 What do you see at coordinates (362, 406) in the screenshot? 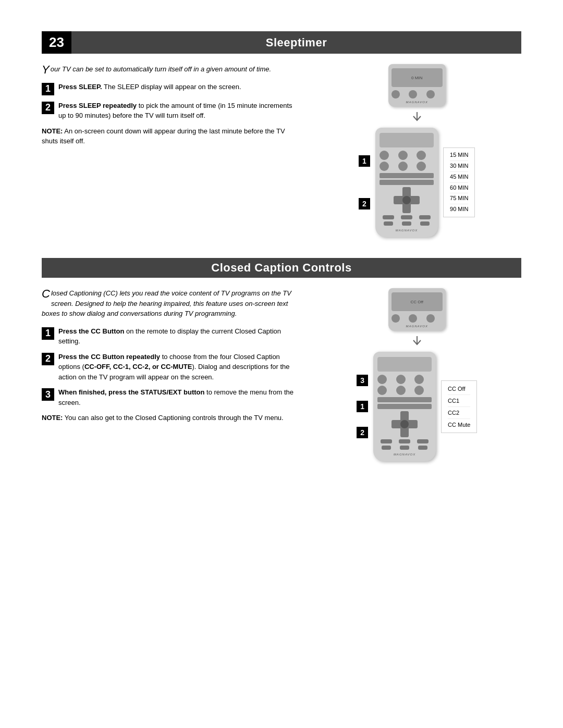
I see `cc-step-badge-1: 1` at bounding box center [362, 406].